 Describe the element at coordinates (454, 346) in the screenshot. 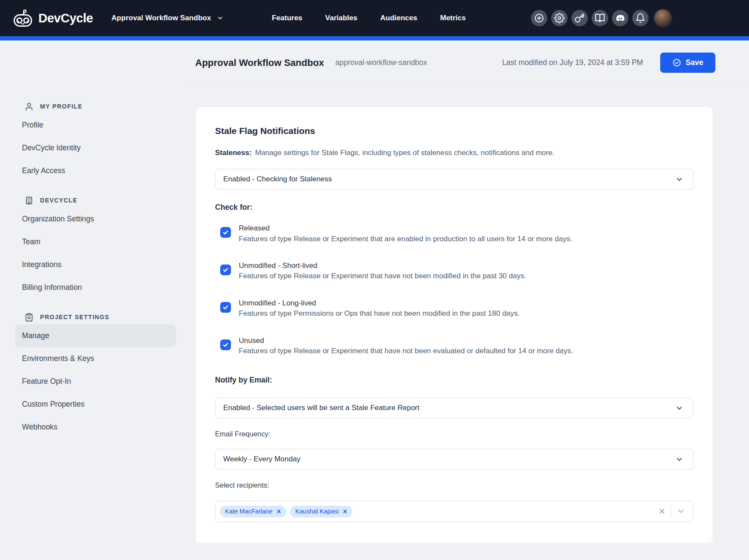

I see `check-row-unused: Unused Features of type Release or Exper…` at that location.